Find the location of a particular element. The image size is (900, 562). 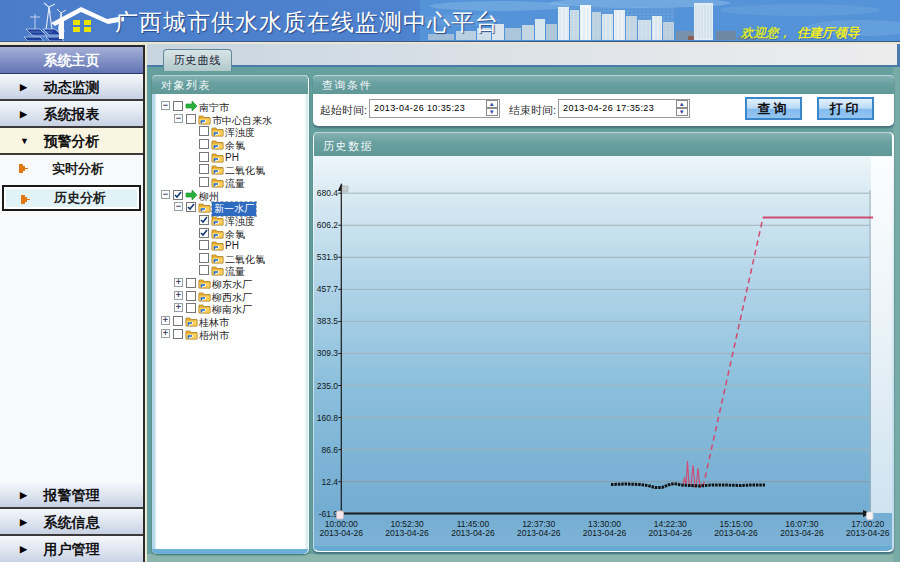

svg-text: 531.9 is located at coordinates (328, 257).